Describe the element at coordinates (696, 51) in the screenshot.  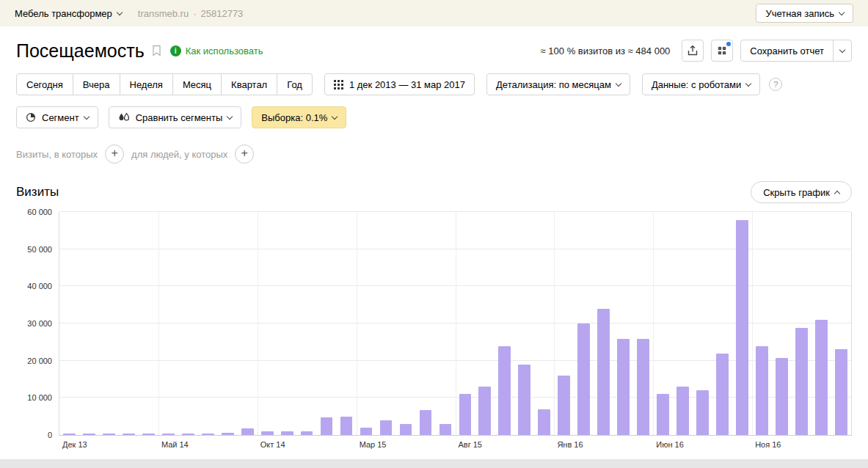
I see `title-actions: ≈ 100 % визитов из ≈ 484 000 Сохранить о…` at that location.